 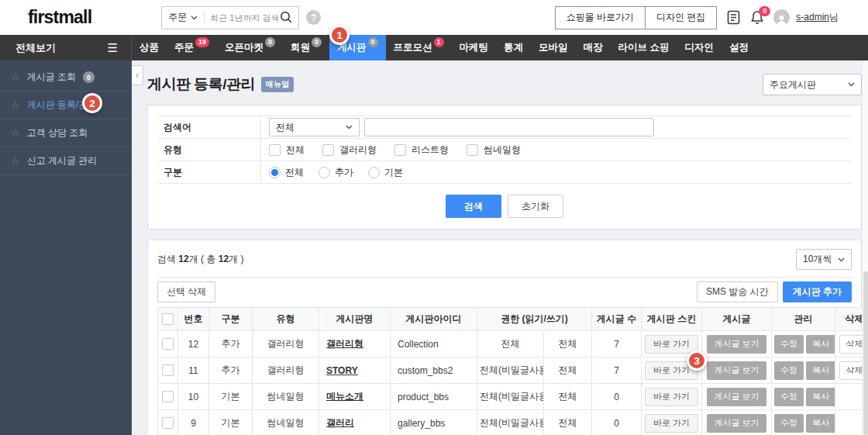 What do you see at coordinates (167, 319) in the screenshot?
I see `select-all-checkbox` at bounding box center [167, 319].